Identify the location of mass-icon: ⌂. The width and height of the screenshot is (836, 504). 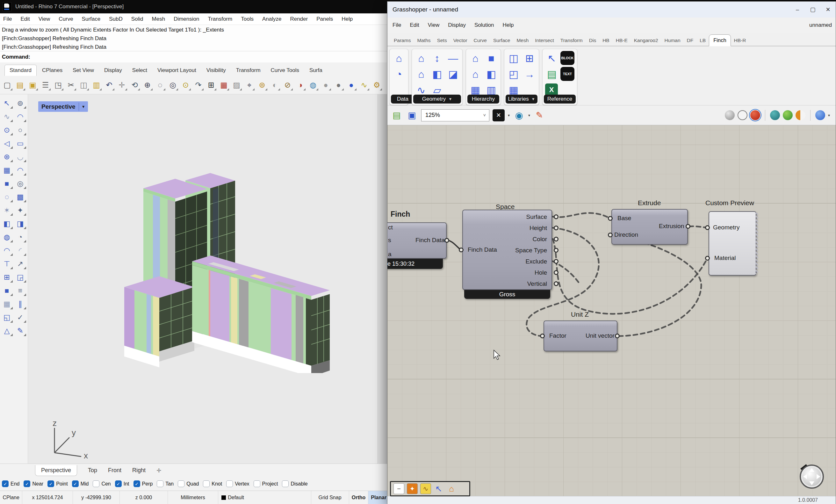
(475, 58).